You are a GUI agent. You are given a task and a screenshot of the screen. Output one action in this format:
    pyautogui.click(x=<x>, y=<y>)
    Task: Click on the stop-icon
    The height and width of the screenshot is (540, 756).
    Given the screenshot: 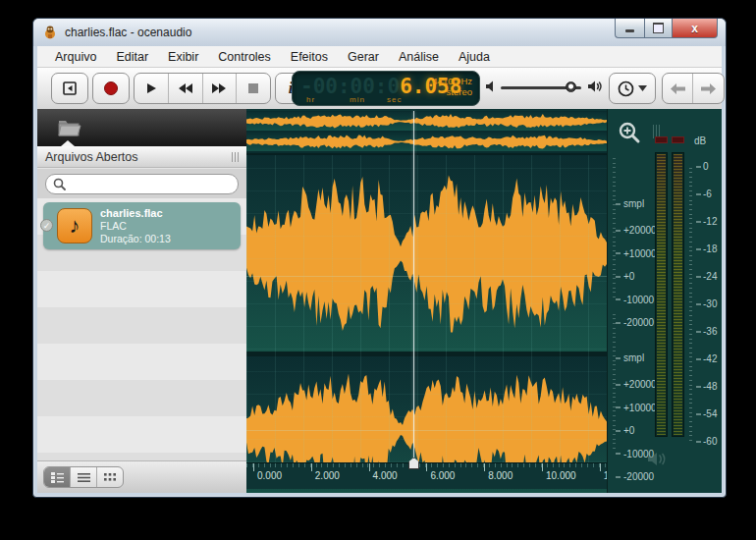 What is the action you would take?
    pyautogui.click(x=253, y=88)
    